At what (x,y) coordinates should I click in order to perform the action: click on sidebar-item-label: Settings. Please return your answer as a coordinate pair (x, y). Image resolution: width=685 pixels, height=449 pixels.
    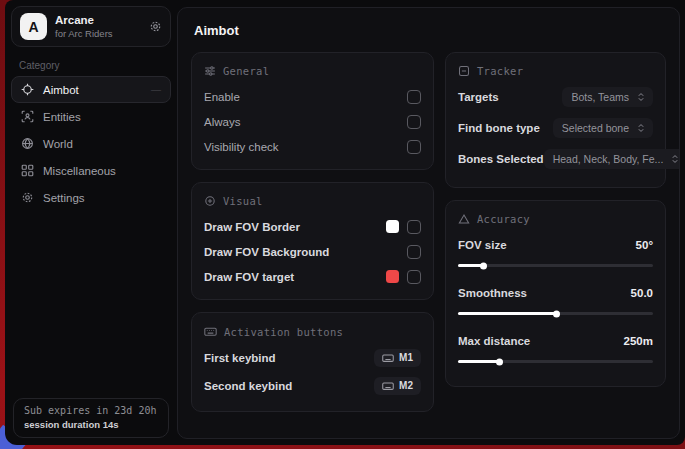
    Looking at the image, I should click on (64, 198).